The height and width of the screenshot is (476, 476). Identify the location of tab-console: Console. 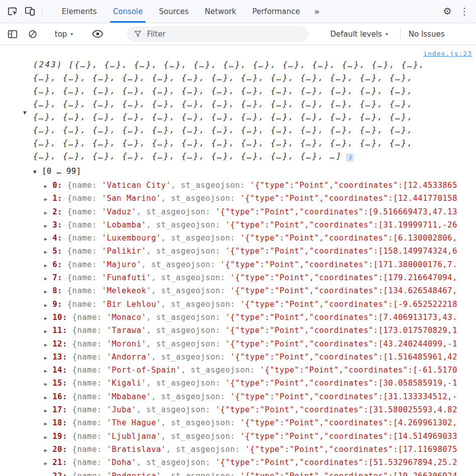
(128, 11).